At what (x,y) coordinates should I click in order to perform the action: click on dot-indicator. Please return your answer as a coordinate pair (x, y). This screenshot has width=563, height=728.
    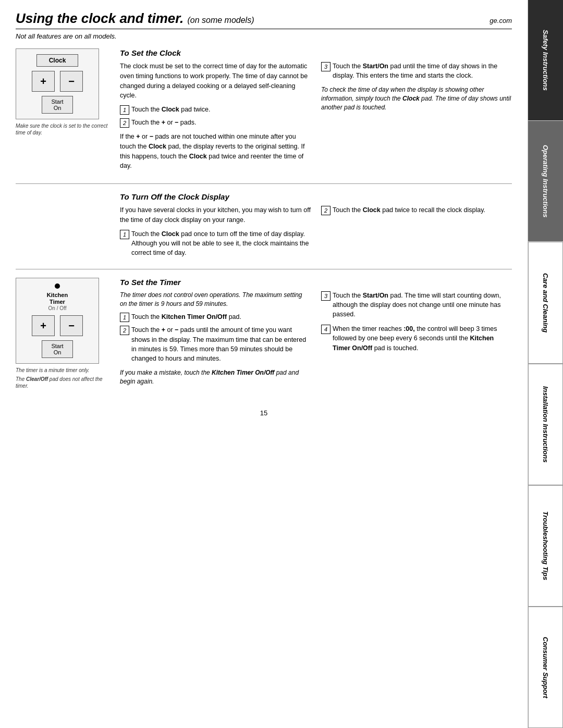
    Looking at the image, I should click on (57, 286).